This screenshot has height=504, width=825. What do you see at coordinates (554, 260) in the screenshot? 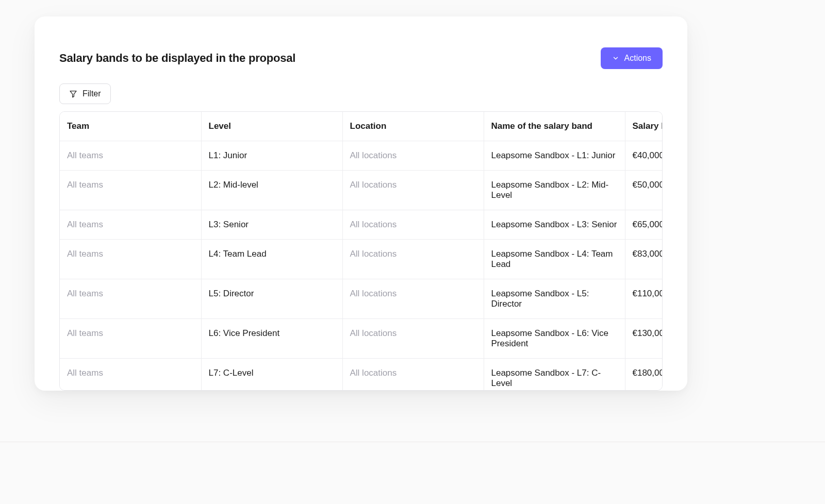
I see `cell-name: Leapsome Sandbox - L4: Team Lead` at bounding box center [554, 260].